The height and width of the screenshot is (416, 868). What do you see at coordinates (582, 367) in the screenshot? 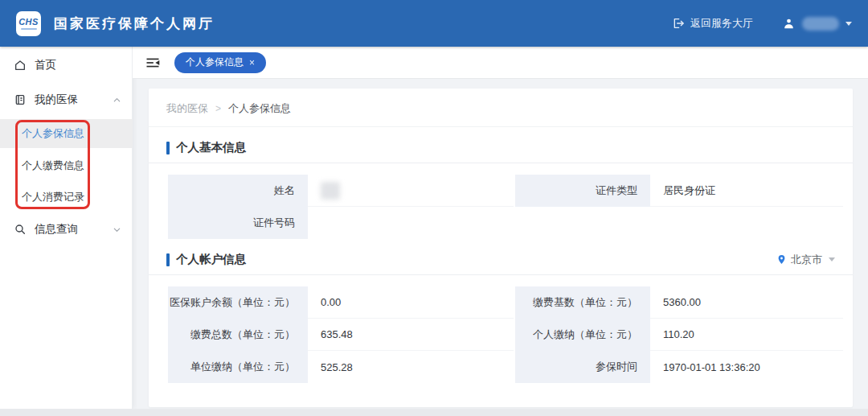
I see `enrollment-time-label: 参保时间` at bounding box center [582, 367].